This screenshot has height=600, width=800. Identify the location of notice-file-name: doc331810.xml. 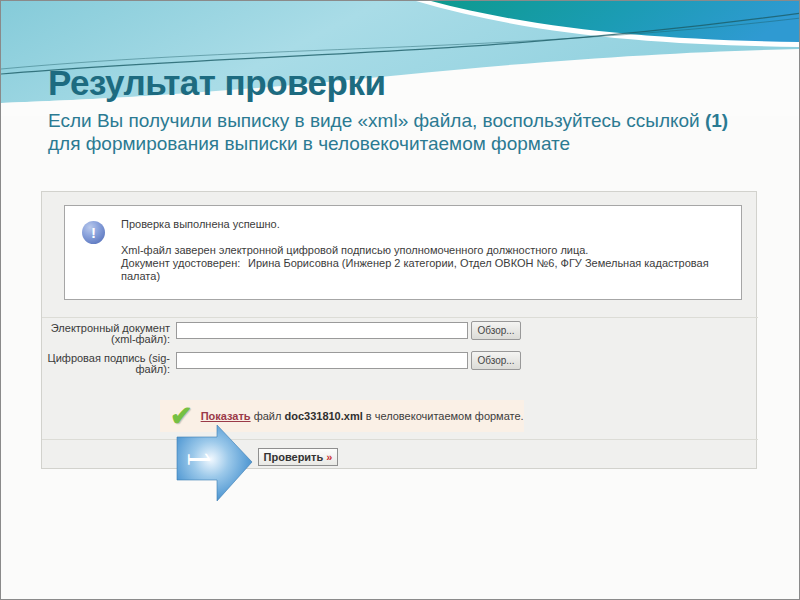
(323, 416).